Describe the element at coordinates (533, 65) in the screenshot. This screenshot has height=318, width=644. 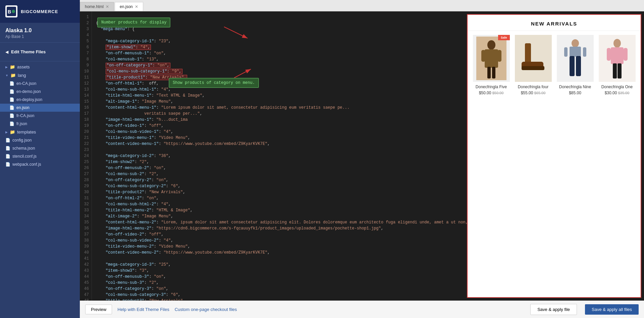
I see `product-card-1: Donecfringla four $55.00 $65.00` at that location.